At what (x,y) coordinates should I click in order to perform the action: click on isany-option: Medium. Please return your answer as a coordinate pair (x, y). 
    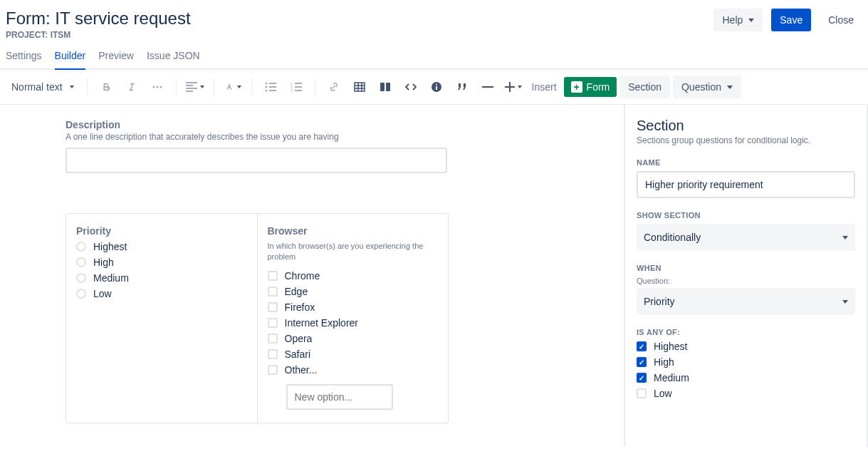
    Looking at the image, I should click on (746, 378).